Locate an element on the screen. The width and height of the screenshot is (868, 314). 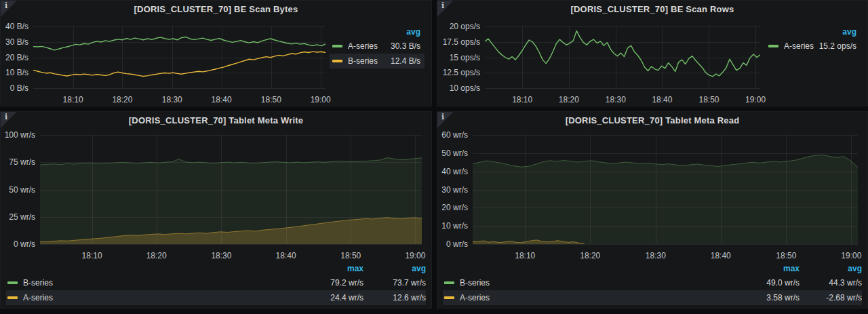
gridline is located at coordinates (623, 88).